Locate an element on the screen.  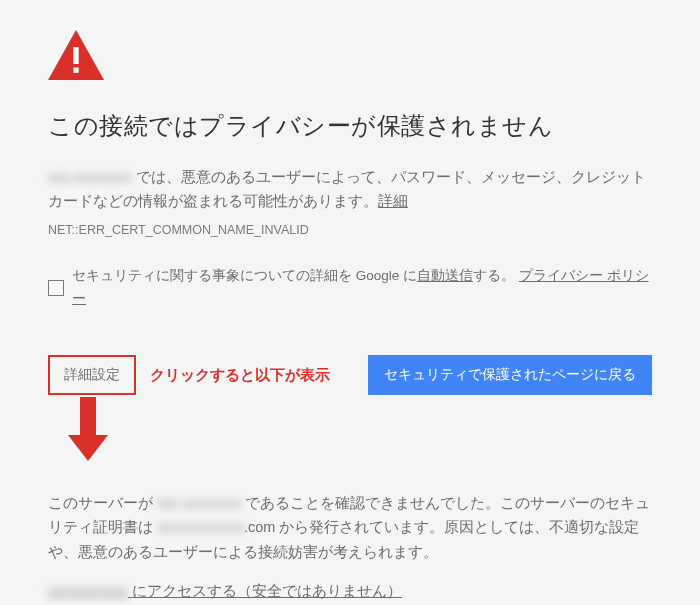
proceed-link: にアクセスする（安全ではありません） is located at coordinates (265, 591).